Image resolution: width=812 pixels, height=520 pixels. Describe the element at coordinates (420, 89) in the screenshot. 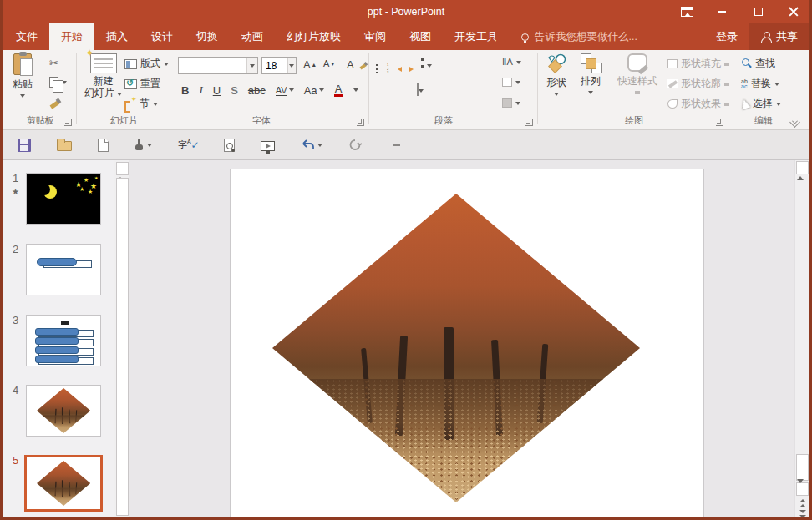

I see `columns-button` at that location.